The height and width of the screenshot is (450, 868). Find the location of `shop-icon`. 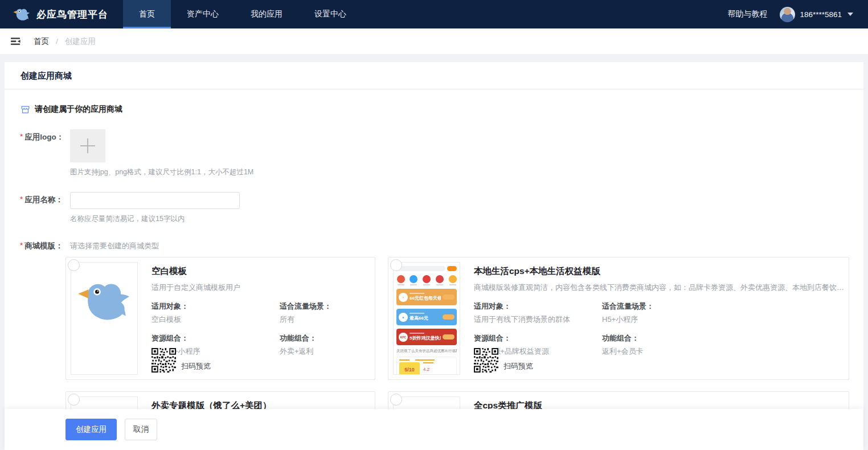

shop-icon is located at coordinates (25, 109).